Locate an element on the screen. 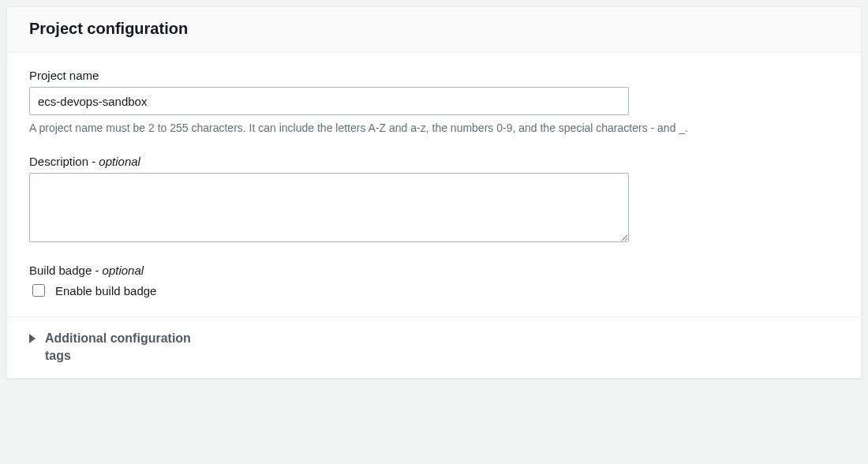  additional-configuration-title: Additional configuration tags is located at coordinates (118, 347).